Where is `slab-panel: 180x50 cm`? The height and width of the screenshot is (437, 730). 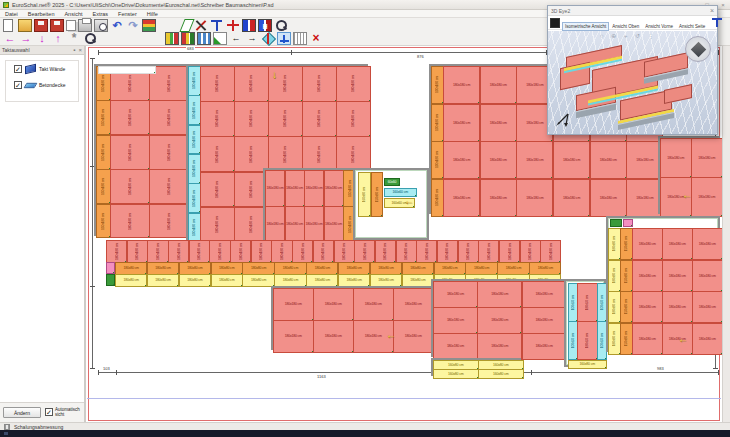 slab-panel: 180x50 cm is located at coordinates (588, 340).